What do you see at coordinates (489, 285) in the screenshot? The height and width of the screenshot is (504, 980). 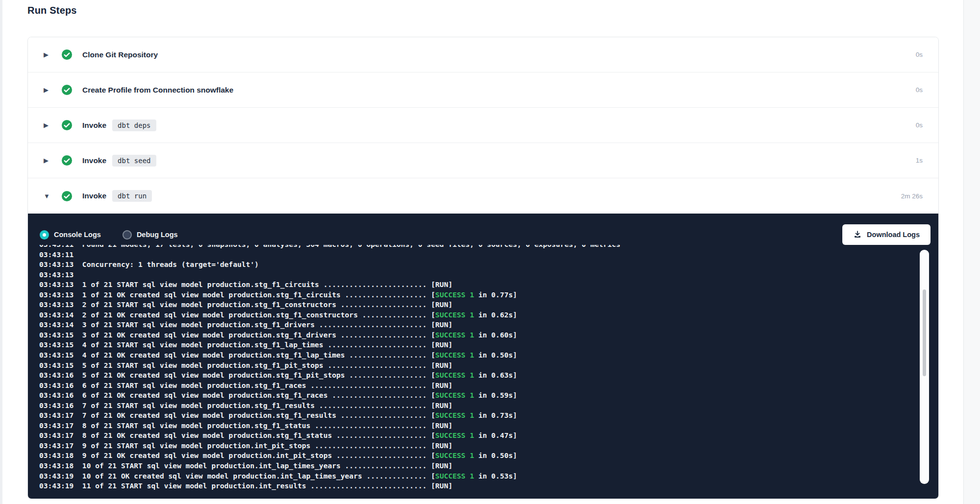 I see `log-line: 03:43:13 1 of 21 START sql view model pr…` at bounding box center [489, 285].